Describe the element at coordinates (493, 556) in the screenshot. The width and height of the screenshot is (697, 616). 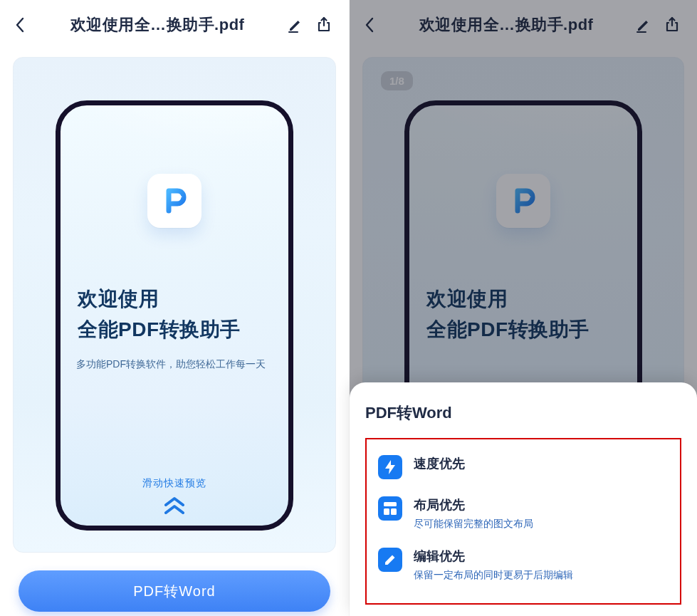
I see `option-title: 编辑优先` at that location.